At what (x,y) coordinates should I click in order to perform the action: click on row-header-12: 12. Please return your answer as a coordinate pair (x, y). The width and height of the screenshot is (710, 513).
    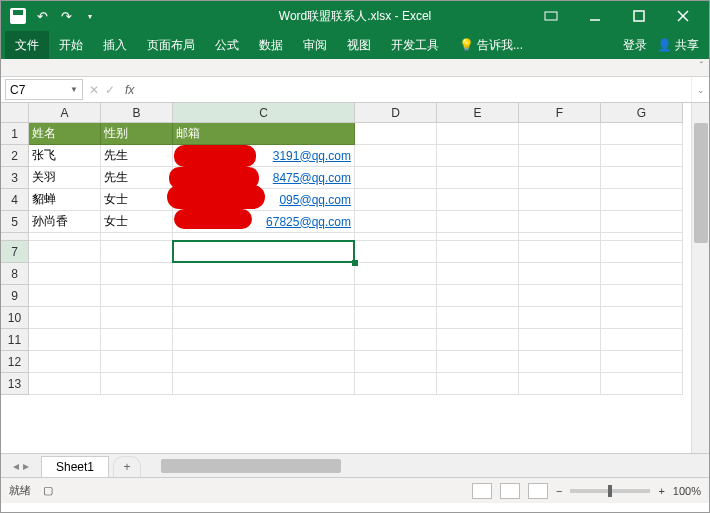
    Looking at the image, I should click on (15, 362).